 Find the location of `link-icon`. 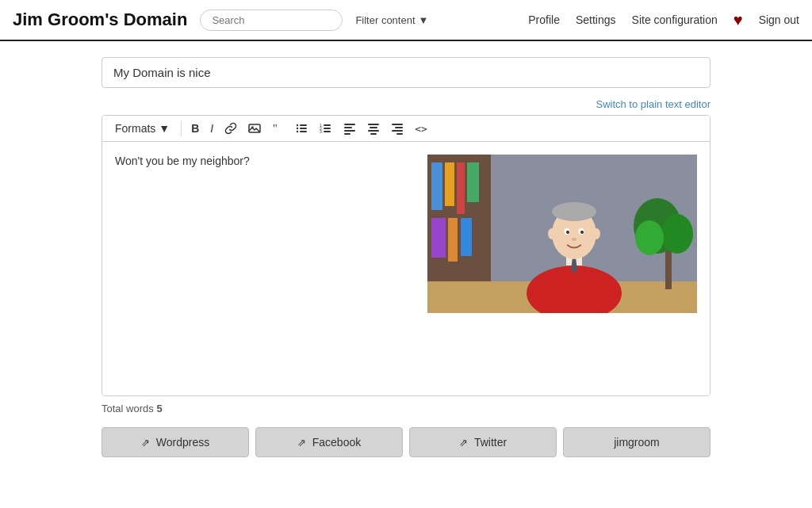

link-icon is located at coordinates (231, 128).